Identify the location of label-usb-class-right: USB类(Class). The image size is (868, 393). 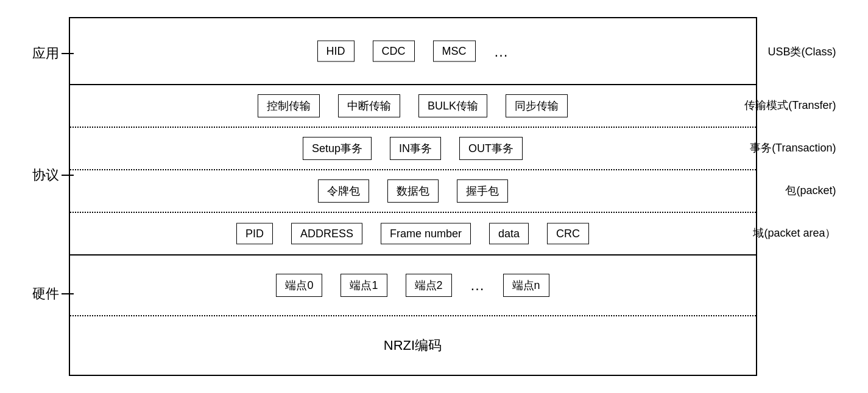
(802, 52).